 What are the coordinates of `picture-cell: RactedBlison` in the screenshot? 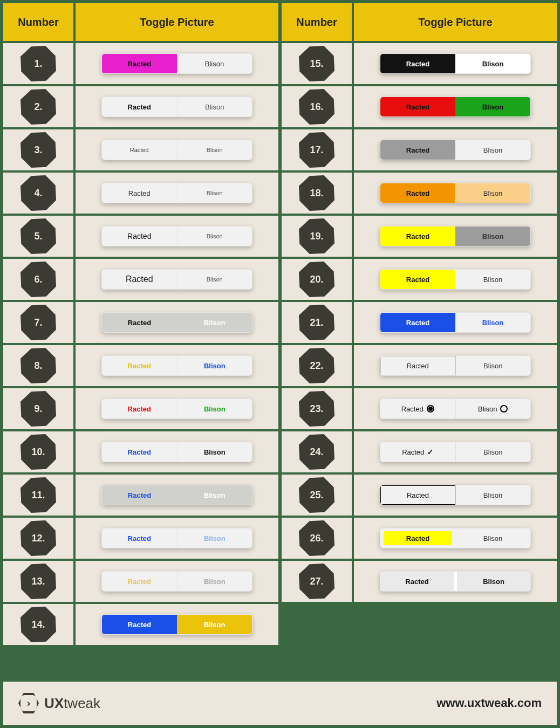 It's located at (455, 538).